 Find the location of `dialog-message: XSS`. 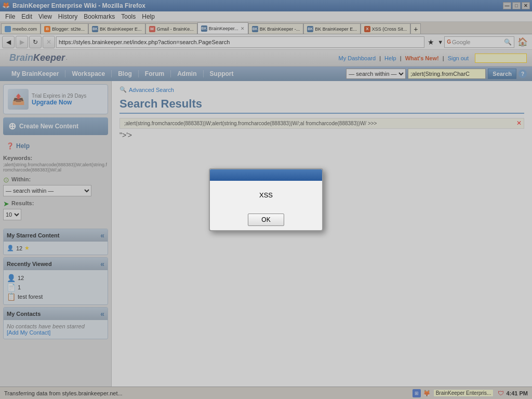

dialog-message: XSS is located at coordinates (266, 195).